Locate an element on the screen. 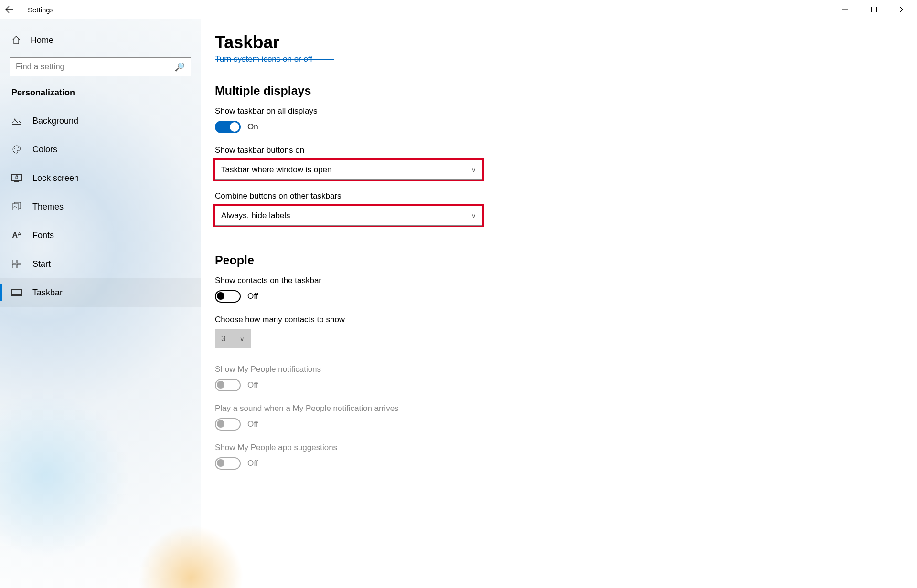 The width and height of the screenshot is (917, 588). maximize-button is located at coordinates (874, 10).